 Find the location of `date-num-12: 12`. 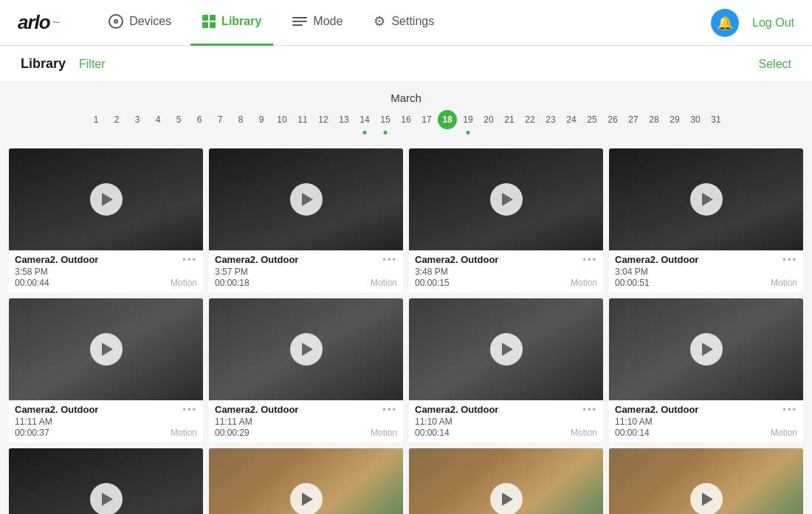

date-num-12: 12 is located at coordinates (323, 120).